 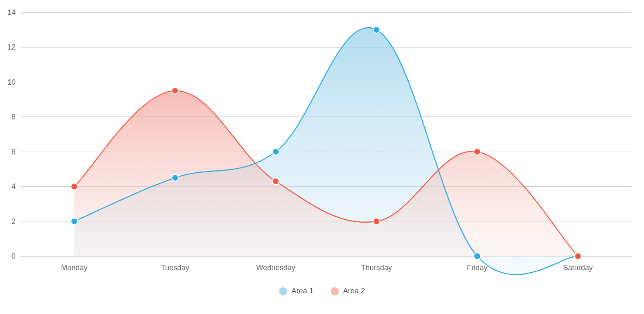 What do you see at coordinates (12, 47) in the screenshot?
I see `svg-text: 12` at bounding box center [12, 47].